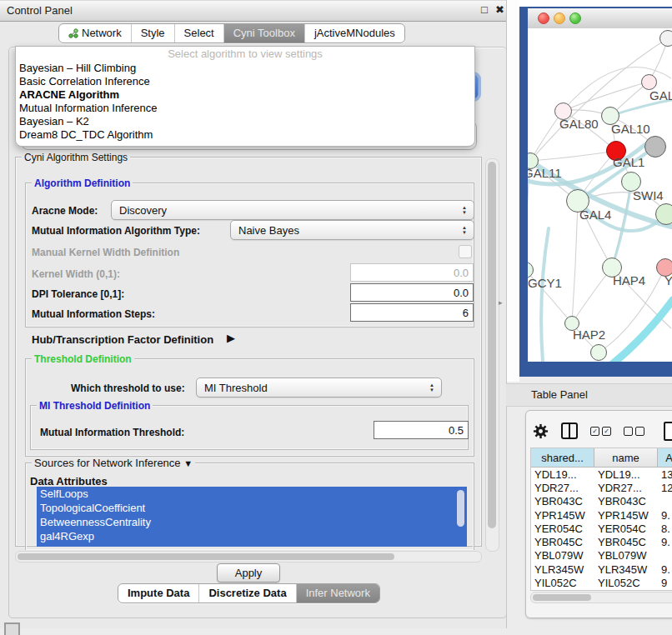 This screenshot has width=672, height=635. I want to click on node-table: shared... name A YDL19... YDL19... 13 YD…, so click(601, 519).